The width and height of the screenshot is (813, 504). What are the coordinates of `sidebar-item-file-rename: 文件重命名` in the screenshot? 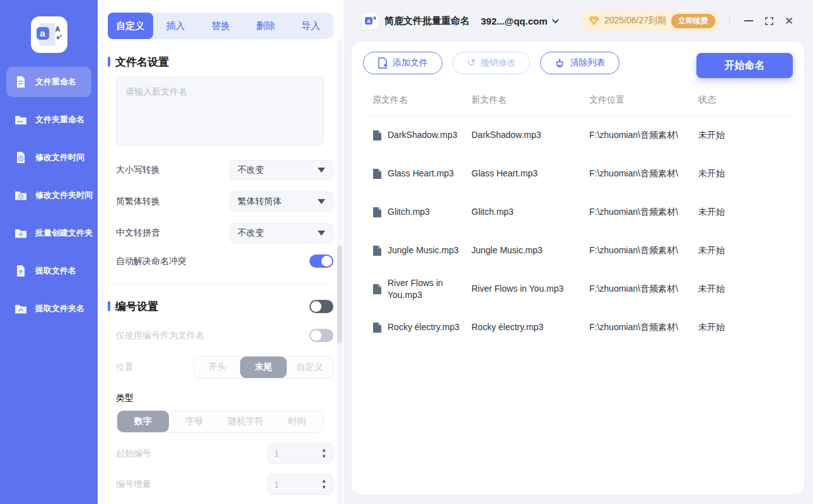 It's located at (49, 82).